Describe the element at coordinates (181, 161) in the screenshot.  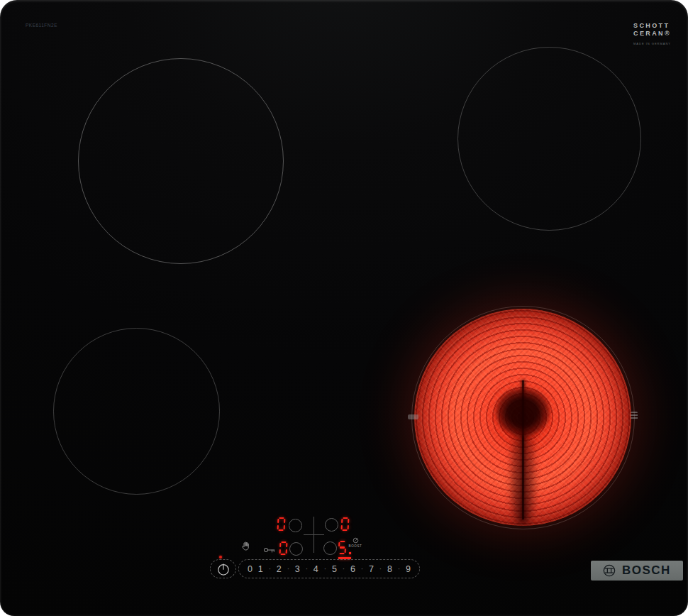
I see `burner-zone-back-left` at that location.